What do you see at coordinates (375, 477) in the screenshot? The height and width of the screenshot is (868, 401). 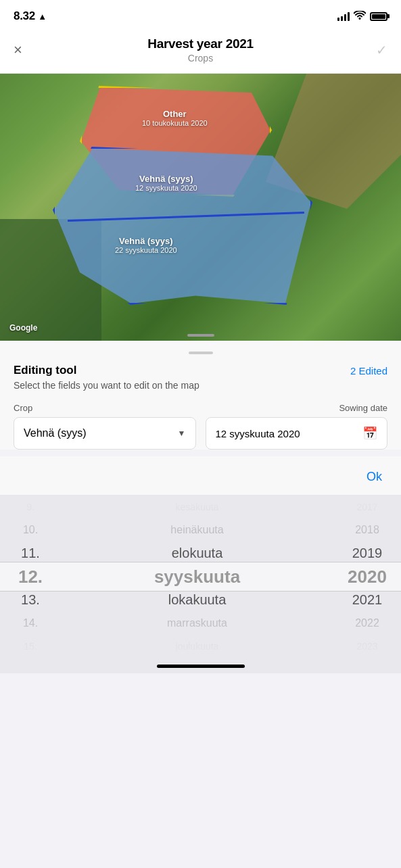 I see `ok-button: Ok` at bounding box center [375, 477].